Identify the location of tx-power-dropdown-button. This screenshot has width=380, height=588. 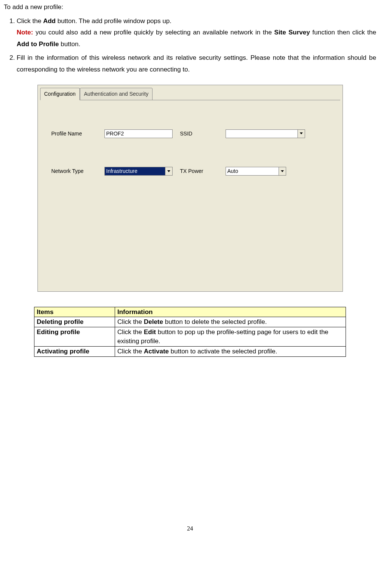
(282, 171).